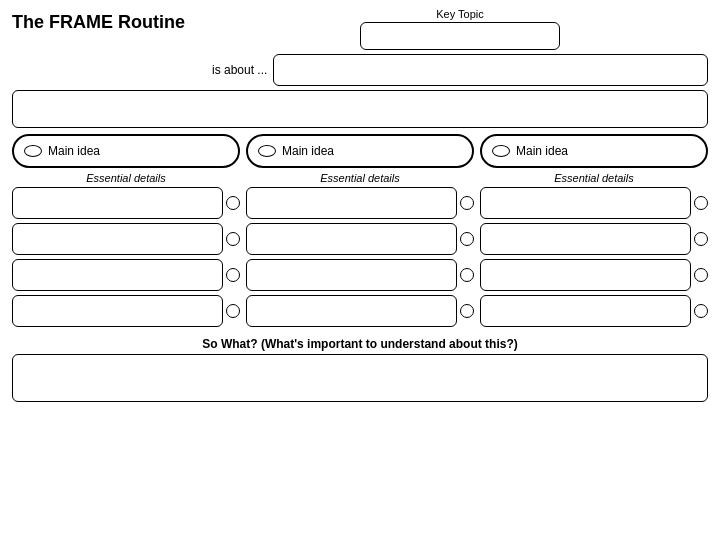 The image size is (720, 540). Describe the element at coordinates (542, 151) in the screenshot. I see `main-idea-label-3: Main idea` at that location.